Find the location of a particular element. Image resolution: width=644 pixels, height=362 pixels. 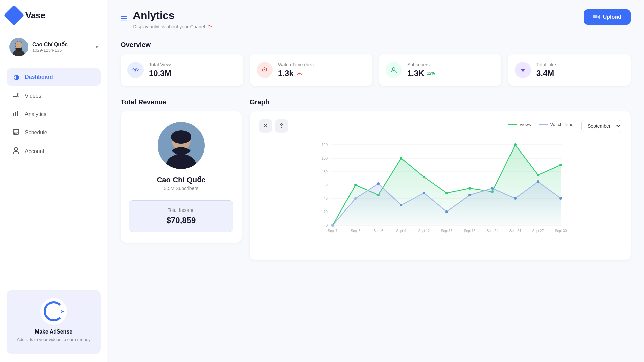

sidebar-item-schedule: Schedule is located at coordinates (54, 133).